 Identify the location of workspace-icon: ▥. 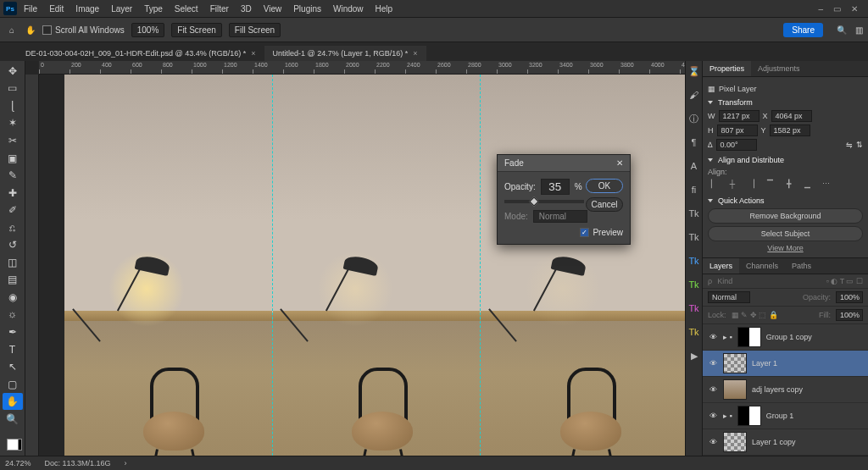
(860, 30).